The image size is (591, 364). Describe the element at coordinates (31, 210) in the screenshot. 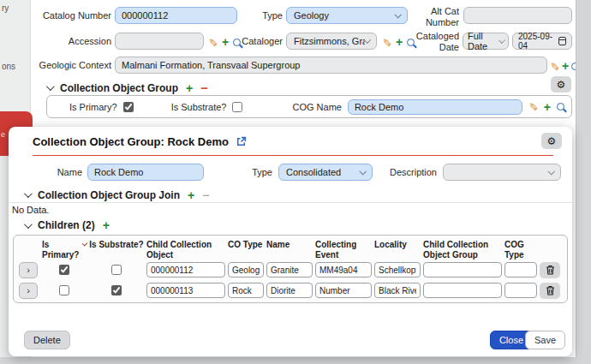

I see `no-data-text: No Data.` at that location.